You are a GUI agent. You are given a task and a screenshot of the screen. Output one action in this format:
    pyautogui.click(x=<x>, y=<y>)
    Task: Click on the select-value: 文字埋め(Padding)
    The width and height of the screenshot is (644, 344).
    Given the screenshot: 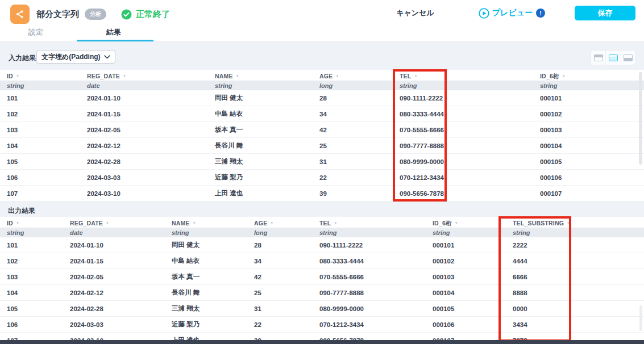 What is the action you would take?
    pyautogui.click(x=73, y=57)
    